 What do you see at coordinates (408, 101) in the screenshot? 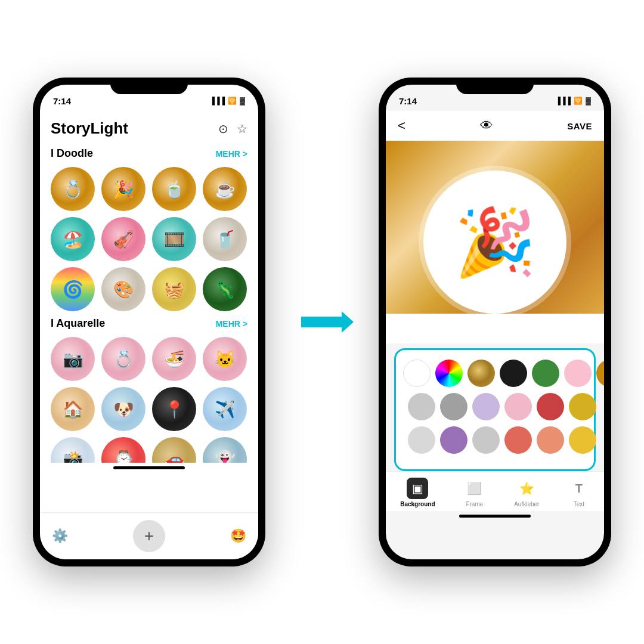
I see `status-time-2: 7:14` at bounding box center [408, 101].